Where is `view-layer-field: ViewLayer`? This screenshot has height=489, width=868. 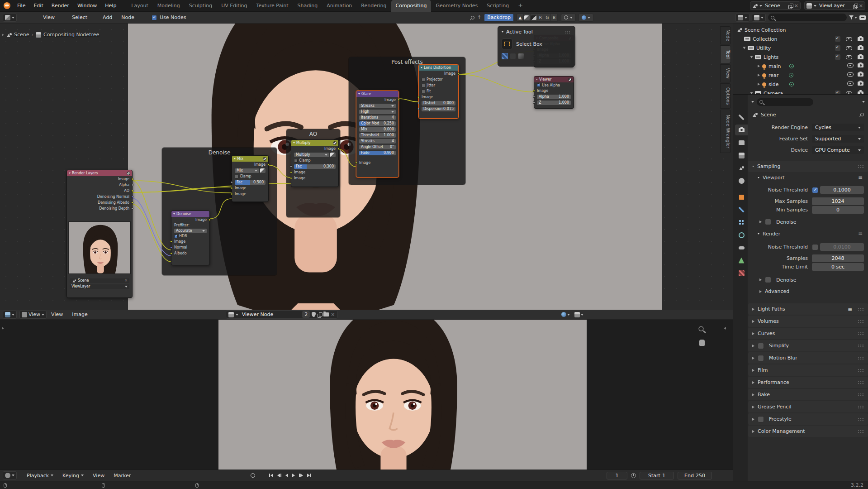 view-layer-field: ViewLayer is located at coordinates (100, 287).